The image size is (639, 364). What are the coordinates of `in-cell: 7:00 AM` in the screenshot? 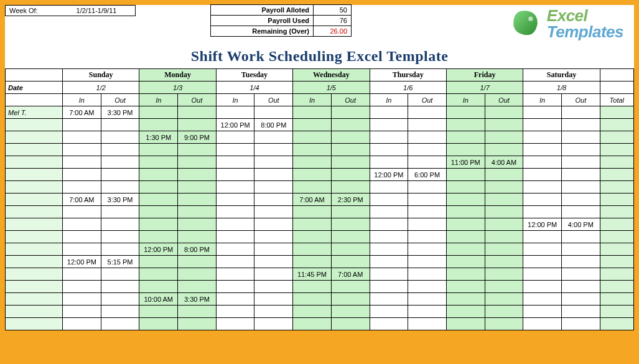 It's located at (82, 200).